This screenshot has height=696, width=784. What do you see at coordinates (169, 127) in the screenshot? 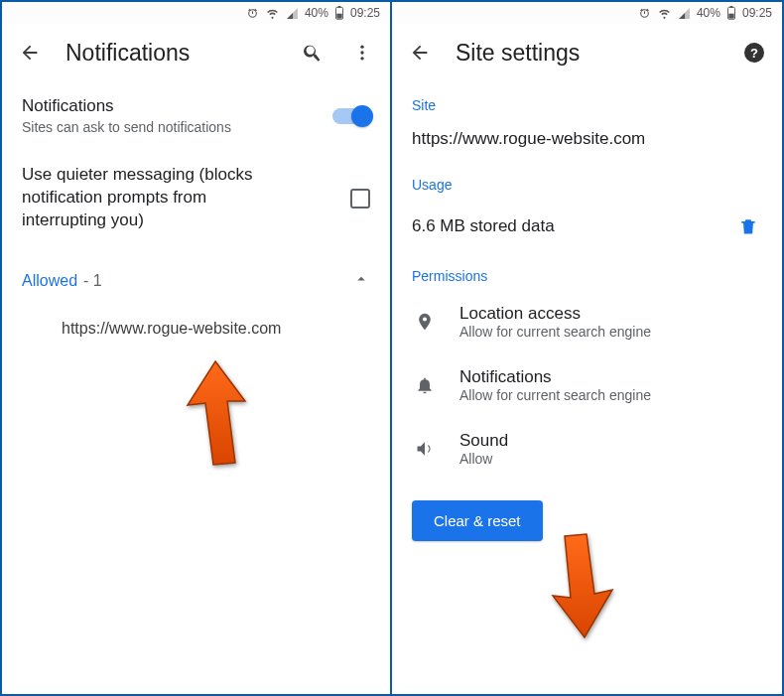
I see `notifications-sub: Sites can ask to send notifications` at bounding box center [169, 127].